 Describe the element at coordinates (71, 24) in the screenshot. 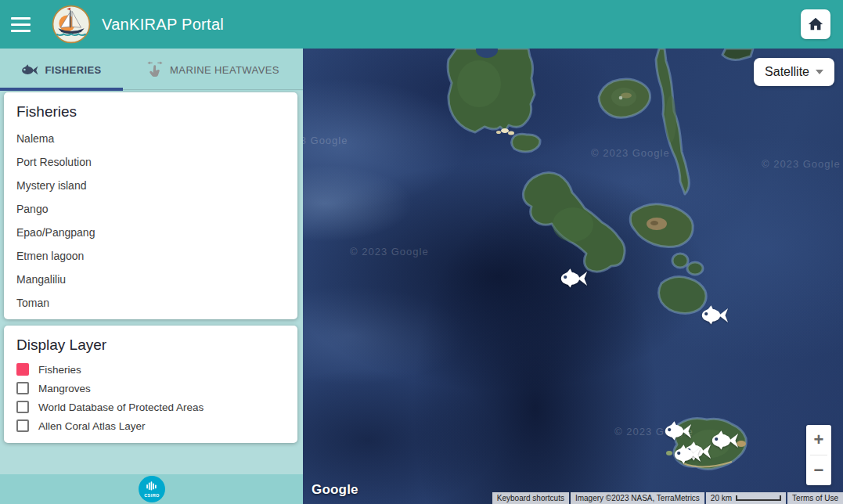

I see `ship-logo-icon` at that location.